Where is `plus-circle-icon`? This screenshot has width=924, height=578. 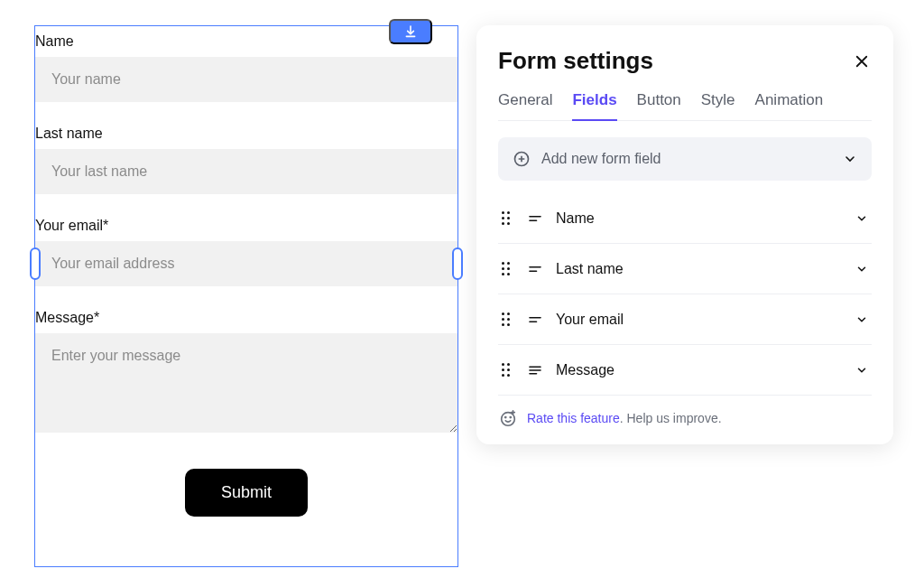 plus-circle-icon is located at coordinates (522, 159).